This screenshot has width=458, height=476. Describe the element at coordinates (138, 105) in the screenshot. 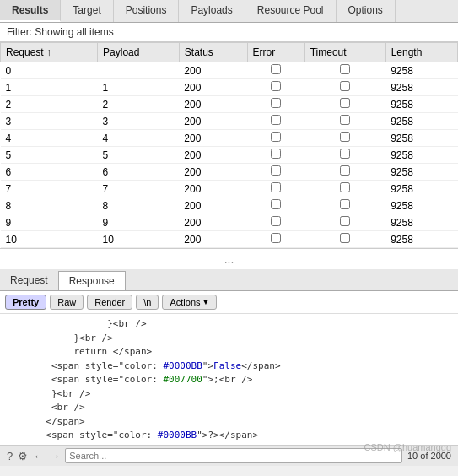

I see `cell-payload: 2` at that location.